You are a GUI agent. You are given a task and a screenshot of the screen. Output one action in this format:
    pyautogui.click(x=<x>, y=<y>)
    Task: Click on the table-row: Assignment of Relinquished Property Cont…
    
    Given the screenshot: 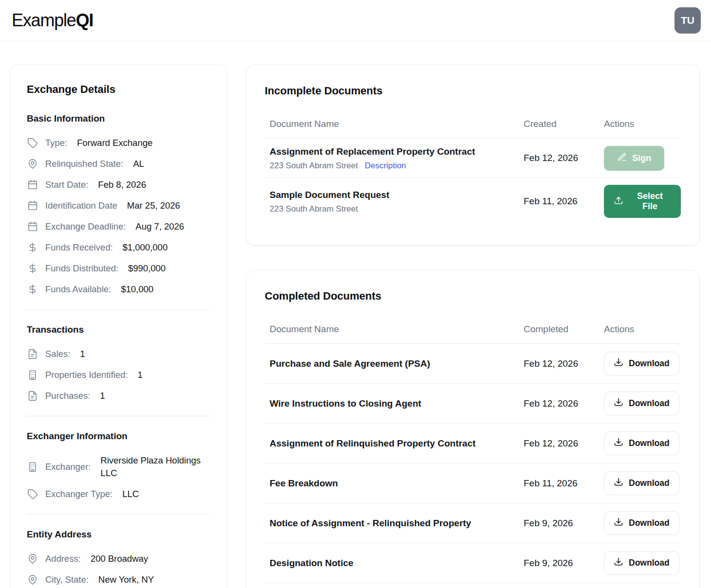 What is the action you would take?
    pyautogui.click(x=473, y=444)
    